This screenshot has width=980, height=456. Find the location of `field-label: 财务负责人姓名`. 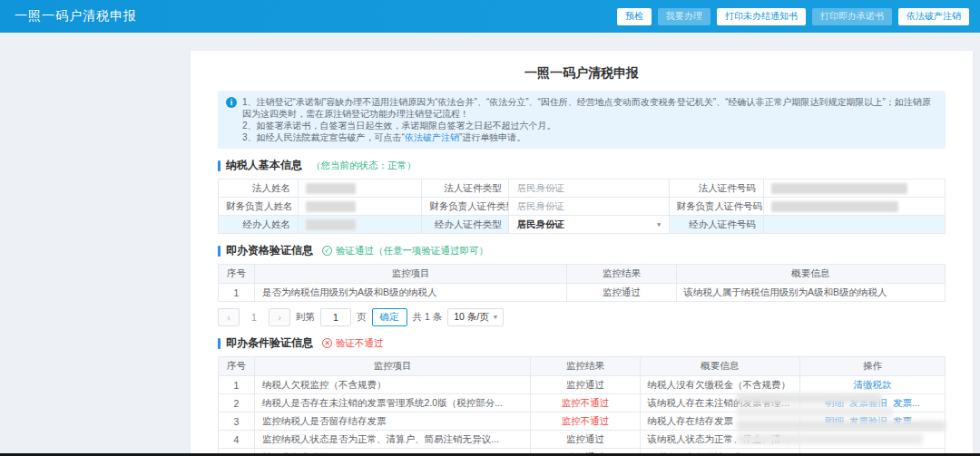

field-label: 财务负责人姓名 is located at coordinates (259, 207).